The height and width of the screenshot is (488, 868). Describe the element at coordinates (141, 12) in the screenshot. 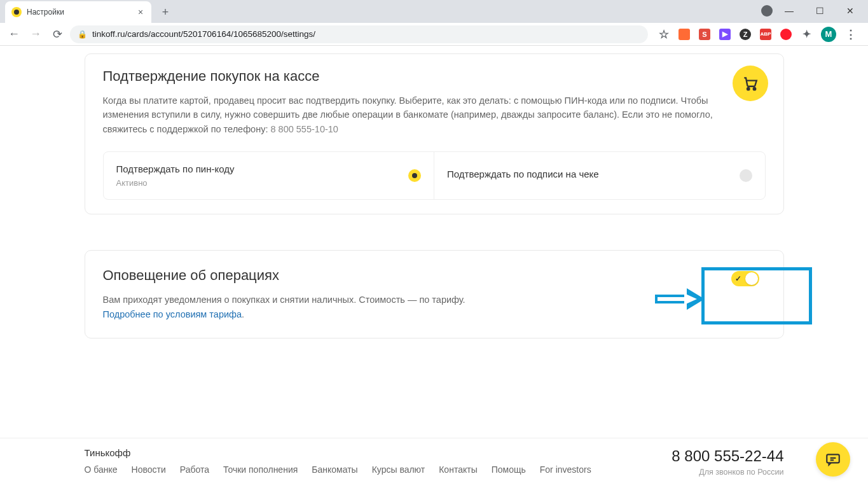

I see `close-icon: ×` at that location.